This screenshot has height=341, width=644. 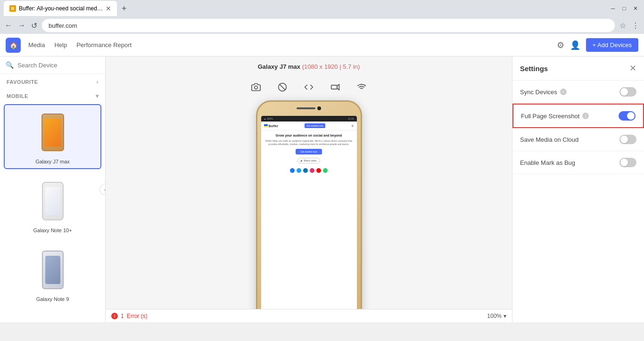 What do you see at coordinates (23, 82) in the screenshot?
I see `favourite-label: FAVOURITE` at bounding box center [23, 82].